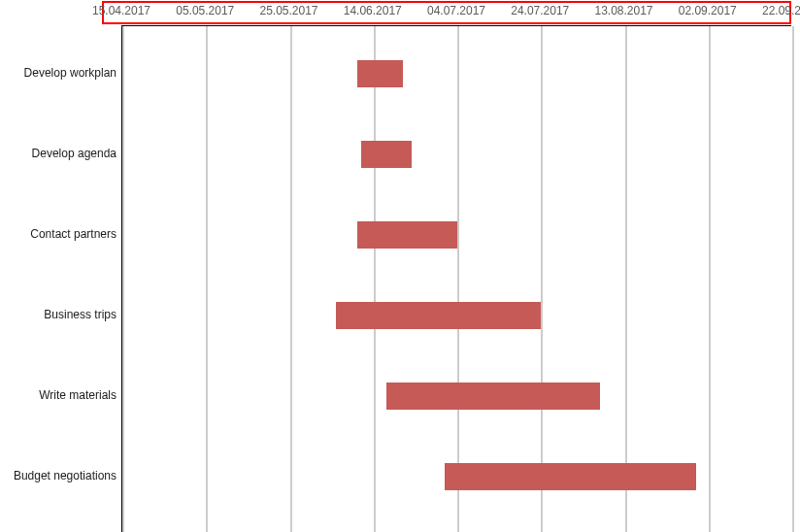 This screenshot has width=800, height=532. I want to click on x-axis-tick: 25.05.2017, so click(288, 11).